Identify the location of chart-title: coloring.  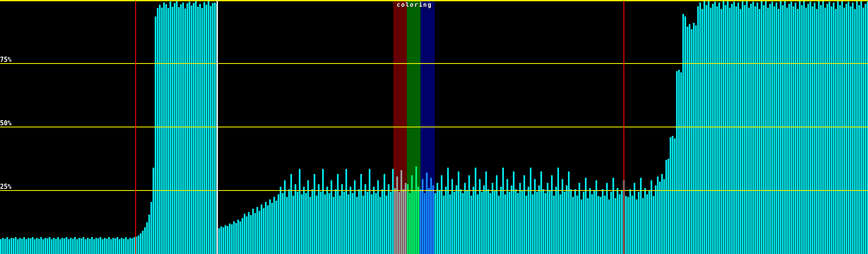
(415, 5).